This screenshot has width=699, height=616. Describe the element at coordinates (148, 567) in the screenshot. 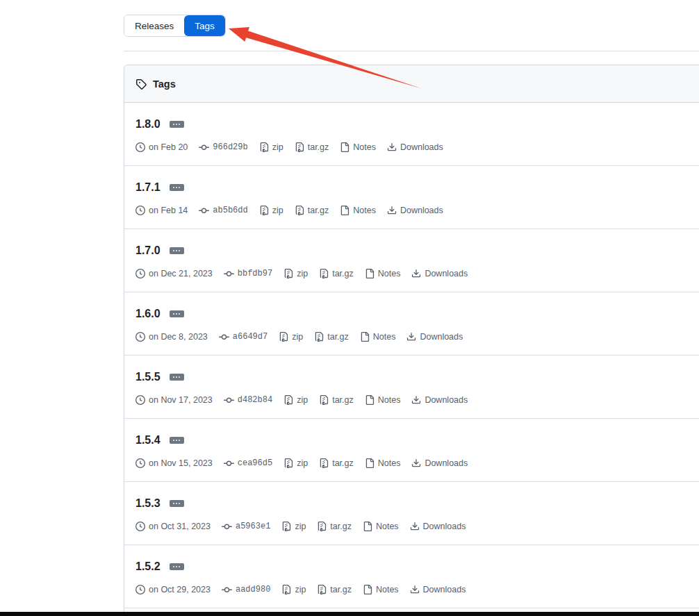

I see `tag-name-link: 1.5.2` at that location.